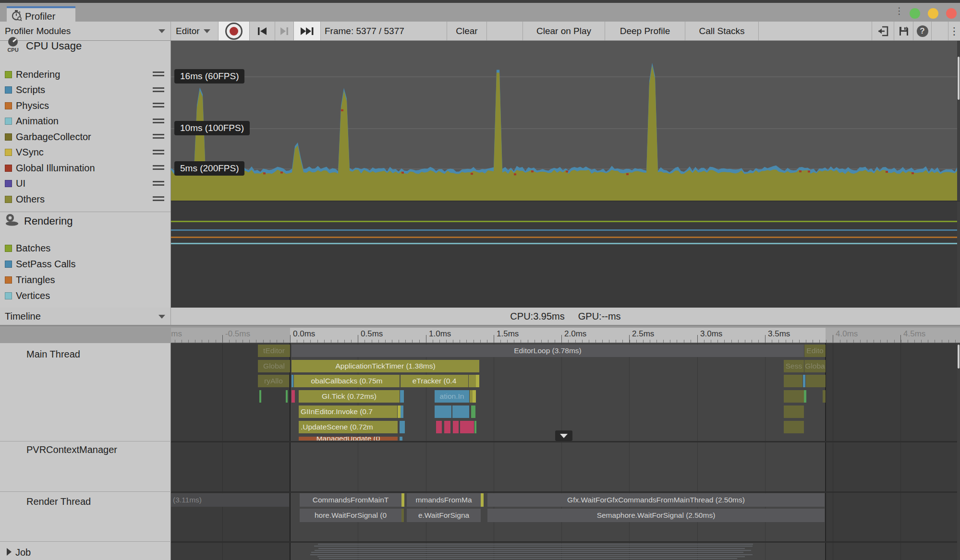  Describe the element at coordinates (883, 31) in the screenshot. I see `load-profile-button` at that location.